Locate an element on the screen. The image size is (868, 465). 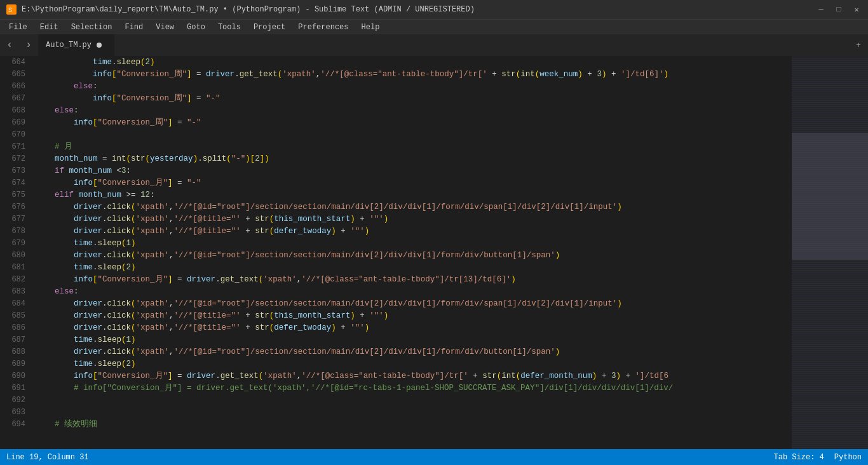
code-line-667: info["Conversion_周"] = "-" is located at coordinates (414, 99).